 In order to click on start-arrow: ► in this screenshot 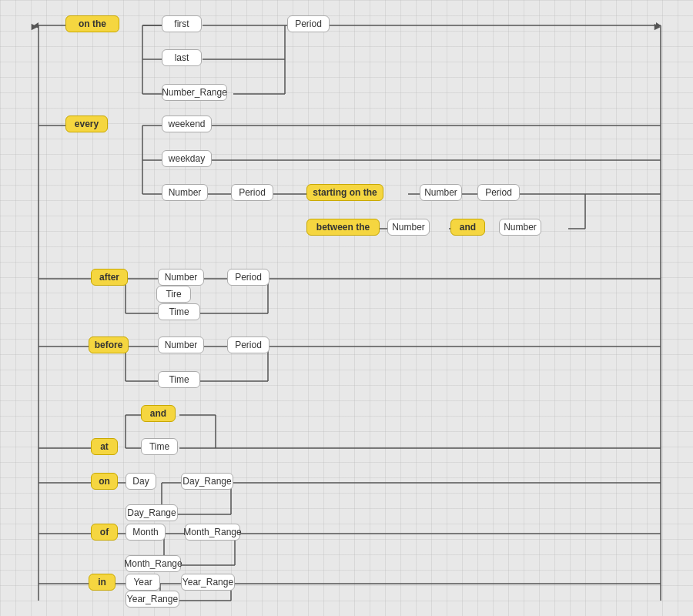, I will do `click(35, 26)`.